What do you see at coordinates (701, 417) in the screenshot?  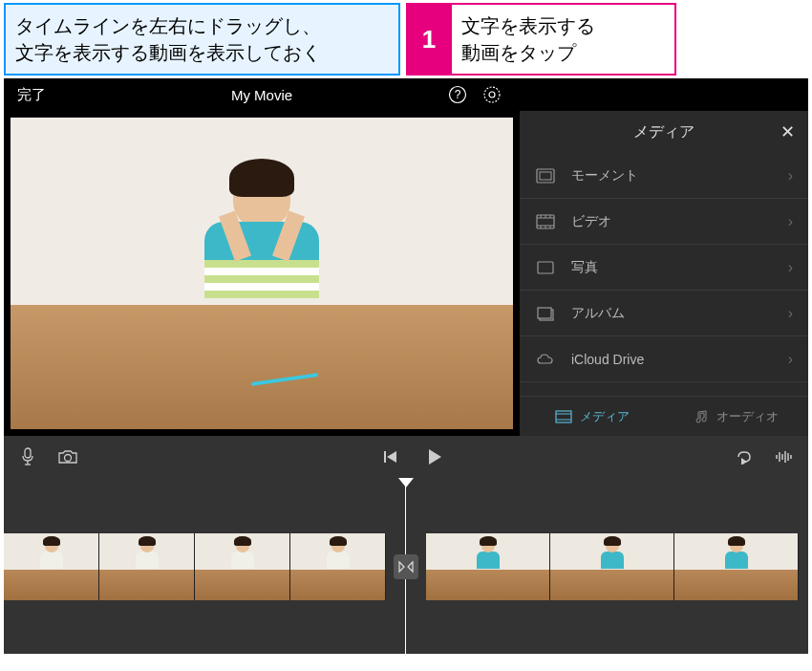 I see `music-note-icon` at bounding box center [701, 417].